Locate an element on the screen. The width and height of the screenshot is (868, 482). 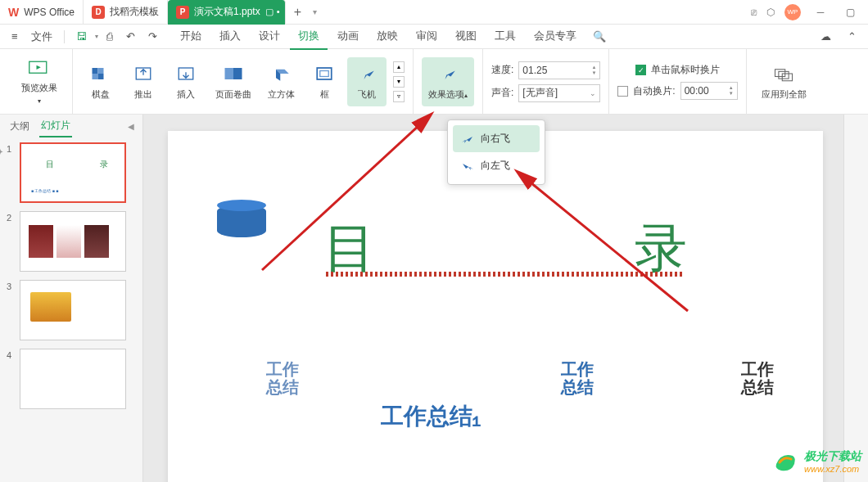
ribbon: 预览效果▾ 棋盘 推出 插入 页面卷曲 立方体 框 飞机 is located at coordinates (434, 82).